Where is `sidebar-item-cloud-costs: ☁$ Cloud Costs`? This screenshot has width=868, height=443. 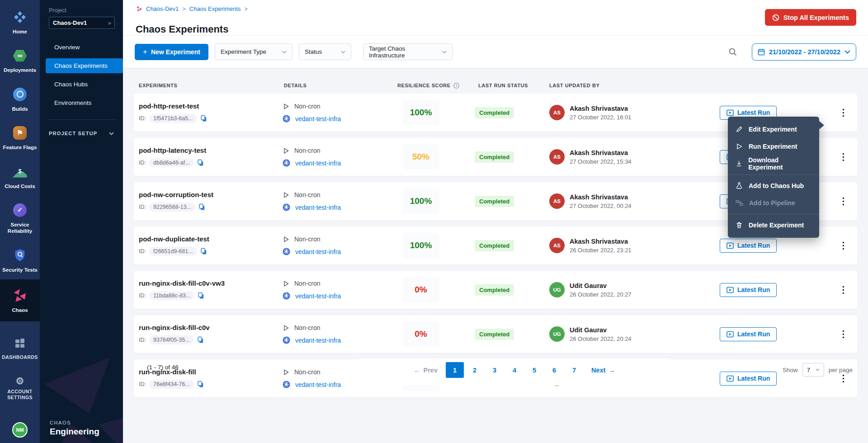 sidebar-item-cloud-costs: ☁$ Cloud Costs is located at coordinates (20, 176).